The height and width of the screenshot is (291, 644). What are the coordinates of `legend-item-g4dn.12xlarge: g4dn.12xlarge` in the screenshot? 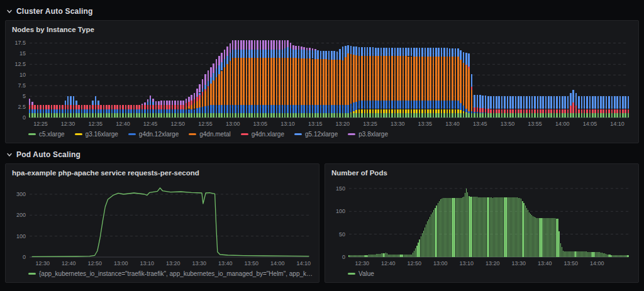 It's located at (153, 135).